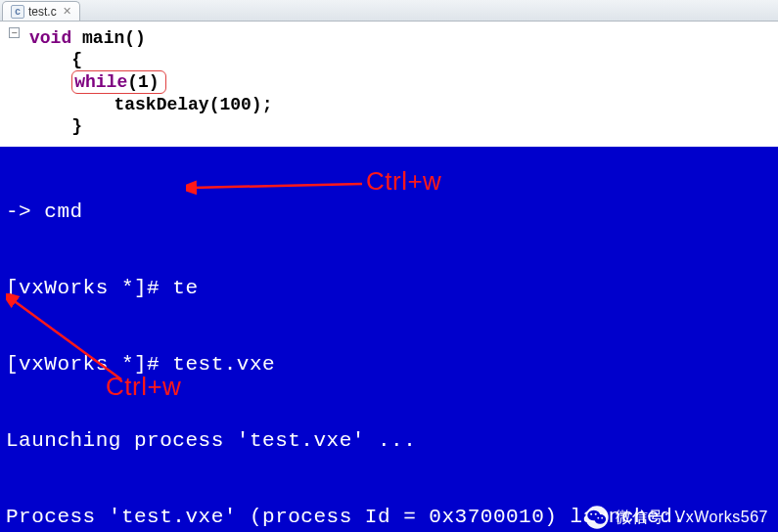 This screenshot has width=778, height=532. What do you see at coordinates (389, 441) in the screenshot?
I see `term-line-4: Launching process 'test.vxe' ...` at bounding box center [389, 441].